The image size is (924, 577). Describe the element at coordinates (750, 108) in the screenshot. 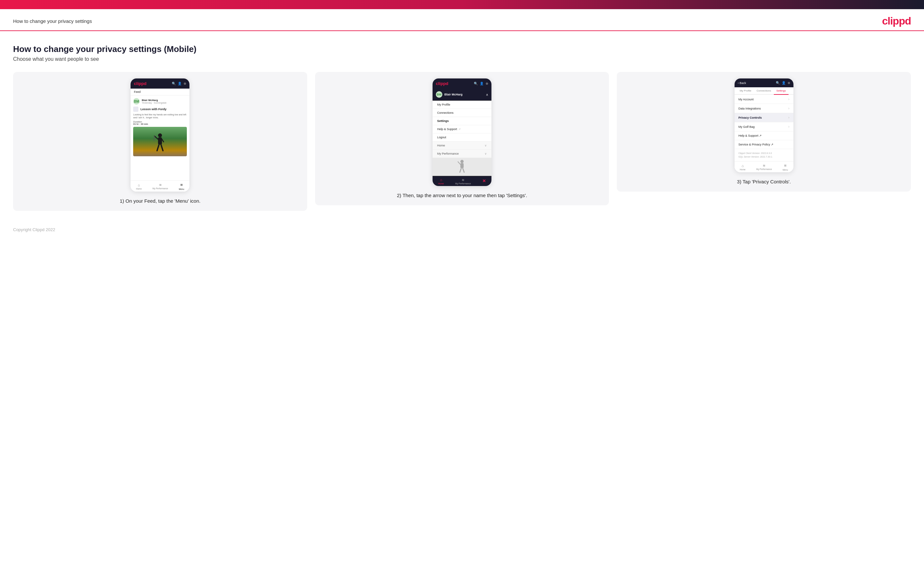

I see `data-integrations-label: Data Integrations` at that location.